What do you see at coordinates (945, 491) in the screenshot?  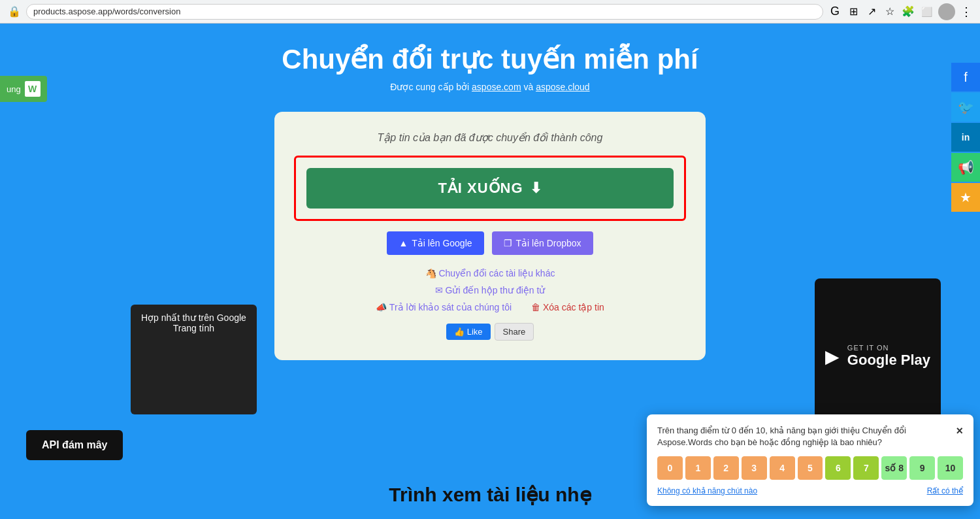 I see `very-likely-link: Rất có thể` at bounding box center [945, 491].